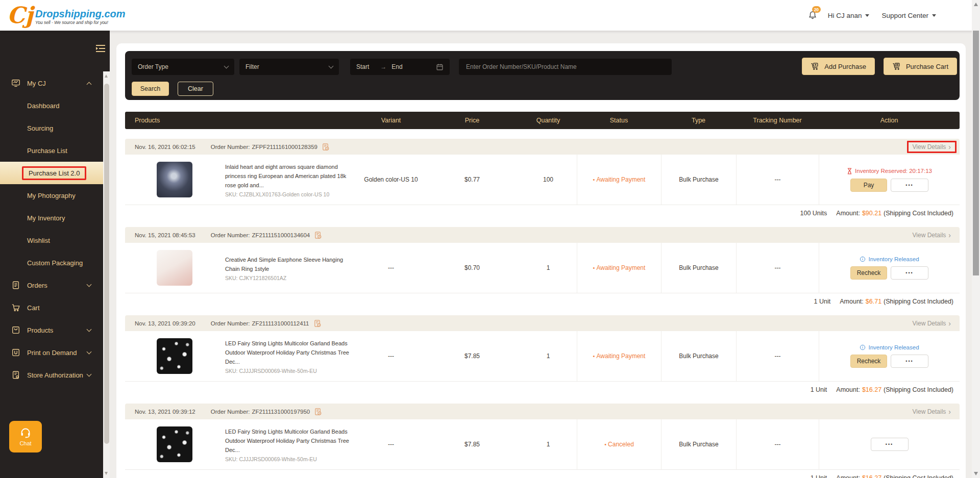 The image size is (980, 478). Describe the element at coordinates (89, 84) in the screenshot. I see `chevron-up-icon` at that location.